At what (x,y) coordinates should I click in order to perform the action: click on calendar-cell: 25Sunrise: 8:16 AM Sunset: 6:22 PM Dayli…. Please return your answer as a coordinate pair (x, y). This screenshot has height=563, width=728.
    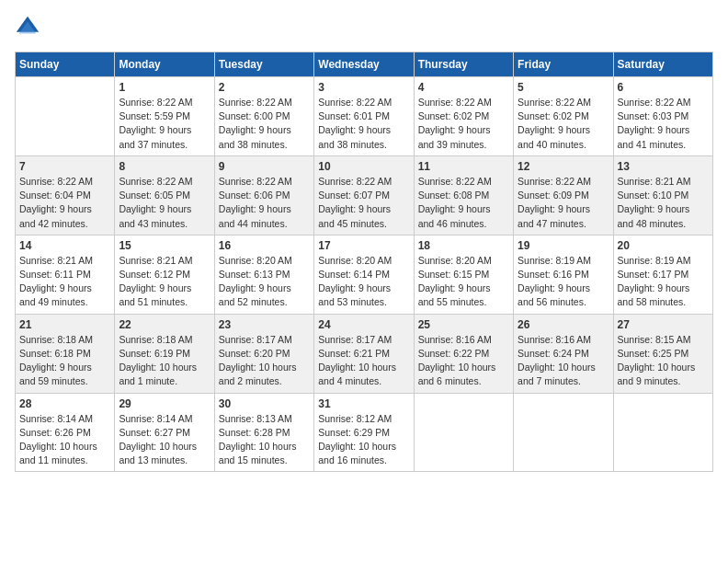
    Looking at the image, I should click on (463, 353).